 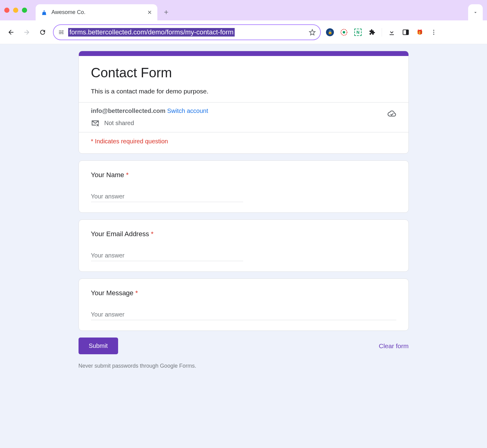 What do you see at coordinates (358, 32) in the screenshot?
I see `extension-icon: N` at bounding box center [358, 32].